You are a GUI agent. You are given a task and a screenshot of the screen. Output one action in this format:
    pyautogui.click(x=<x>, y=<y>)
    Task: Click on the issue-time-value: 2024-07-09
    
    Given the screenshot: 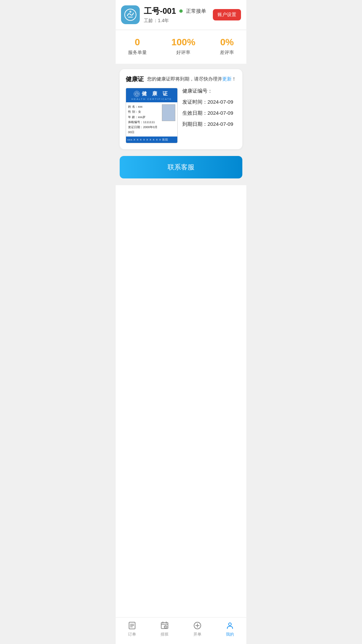 What is the action you would take?
    pyautogui.click(x=221, y=102)
    